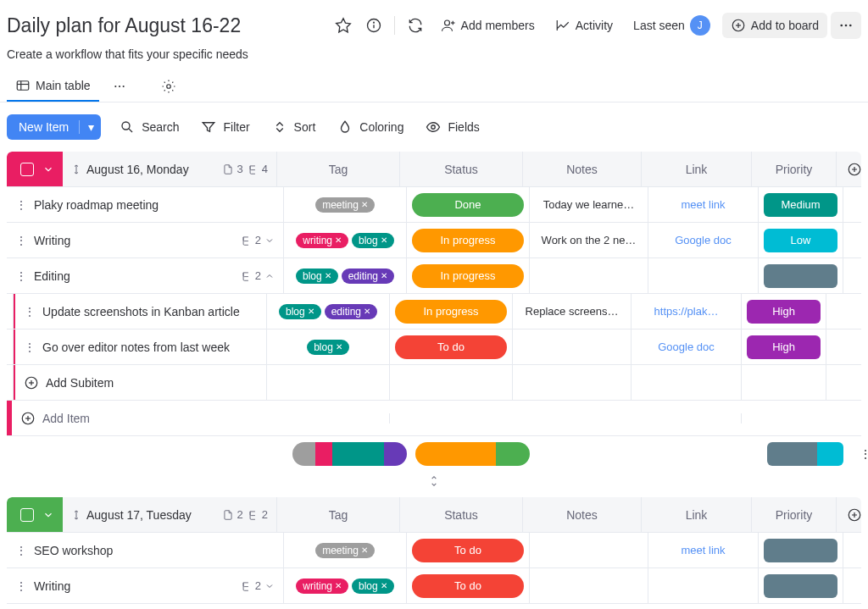 The height and width of the screenshot is (609, 868). I want to click on summary-status, so click(473, 454).